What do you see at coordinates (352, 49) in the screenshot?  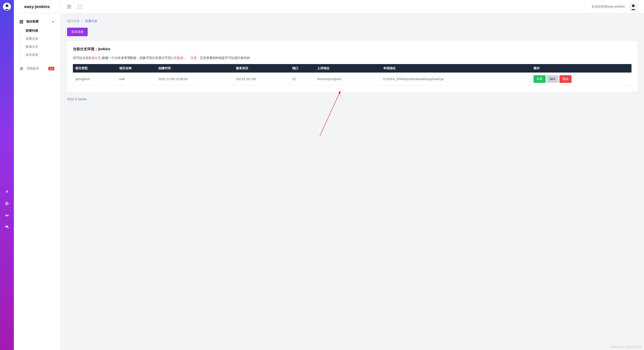 I see `card-title: 当前分支环境：jenkins` at bounding box center [352, 49].